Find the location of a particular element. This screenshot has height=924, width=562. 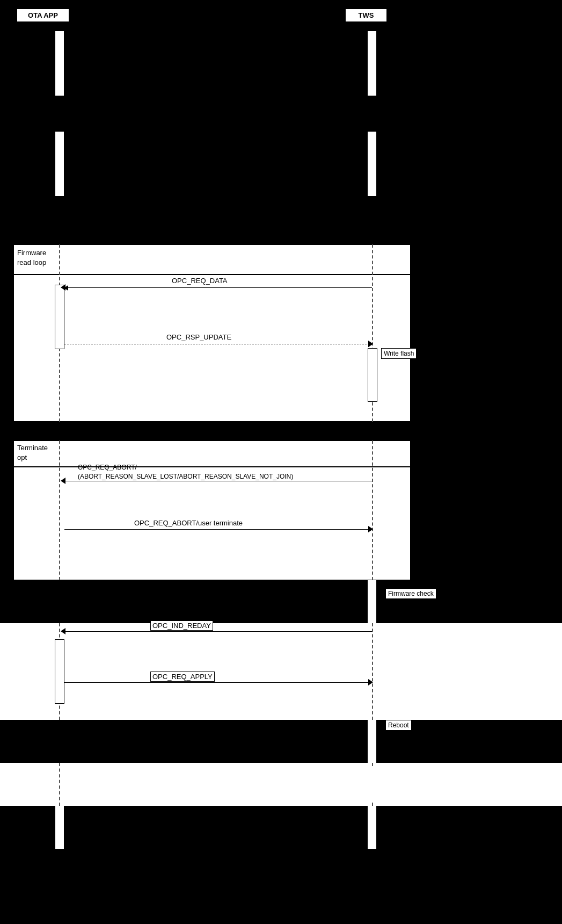

ota-lifeline-top2 is located at coordinates (60, 164).